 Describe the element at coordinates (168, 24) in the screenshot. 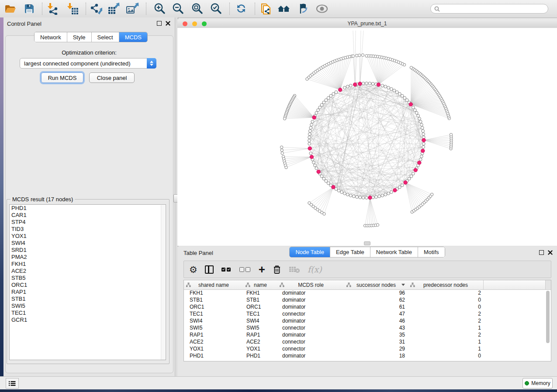

I see `close-panel-icon` at that location.